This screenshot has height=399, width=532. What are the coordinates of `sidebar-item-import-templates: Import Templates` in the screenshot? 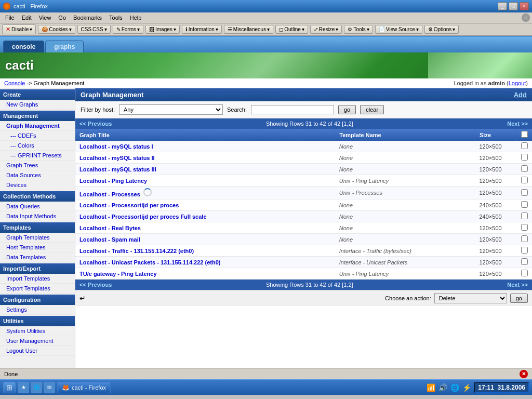 It's located at (37, 278).